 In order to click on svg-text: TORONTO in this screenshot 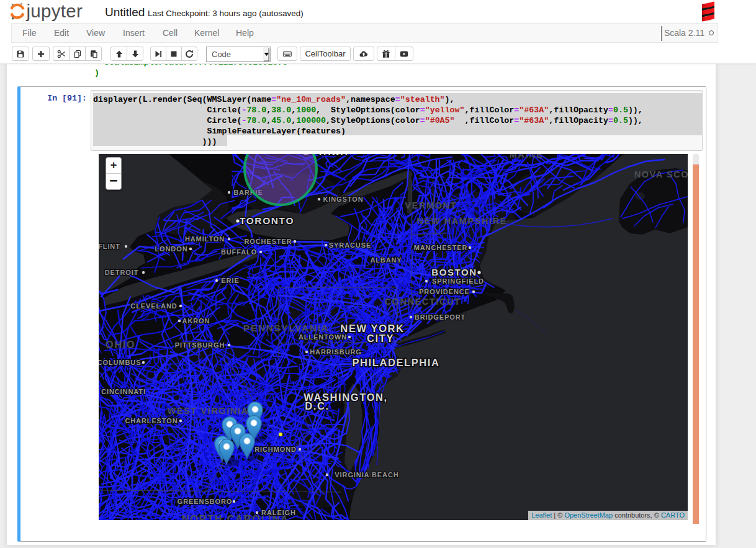, I will do `click(267, 221)`.